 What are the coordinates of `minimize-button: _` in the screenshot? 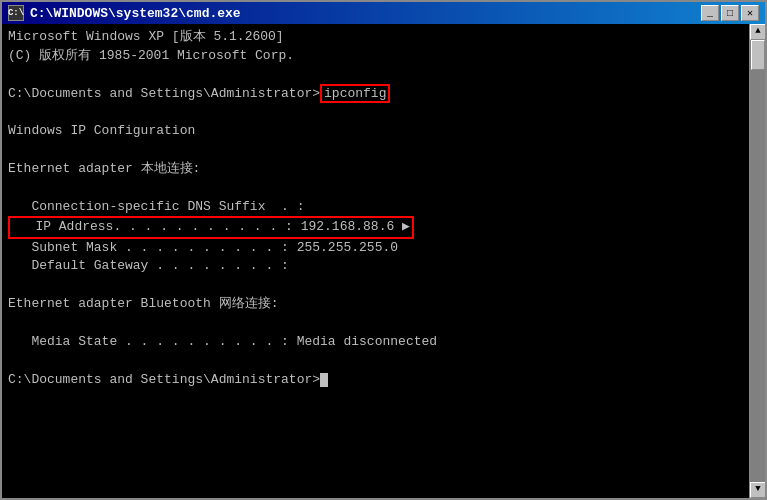 It's located at (710, 13).